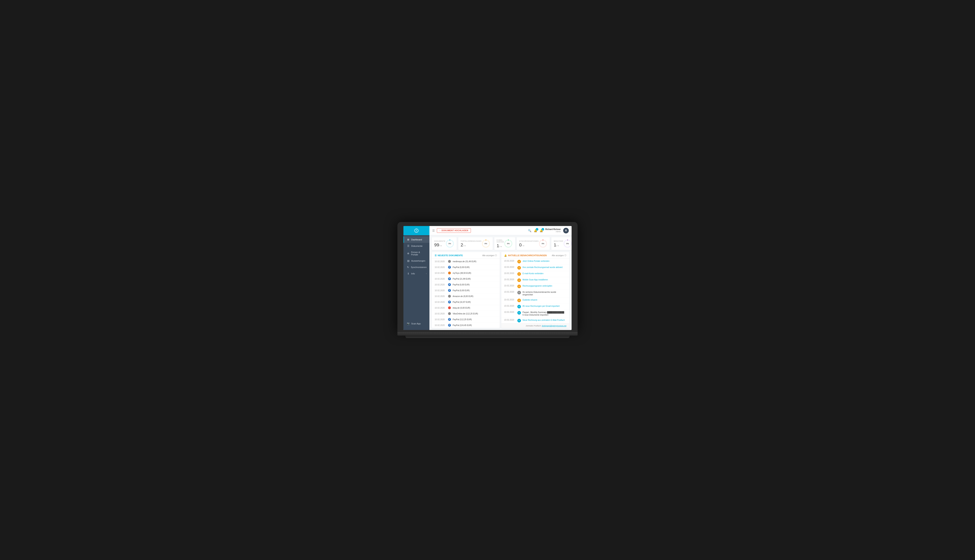  What do you see at coordinates (529, 245) in the screenshot?
I see `stat-value-synchronisationen: 0/ ∞` at bounding box center [529, 245].